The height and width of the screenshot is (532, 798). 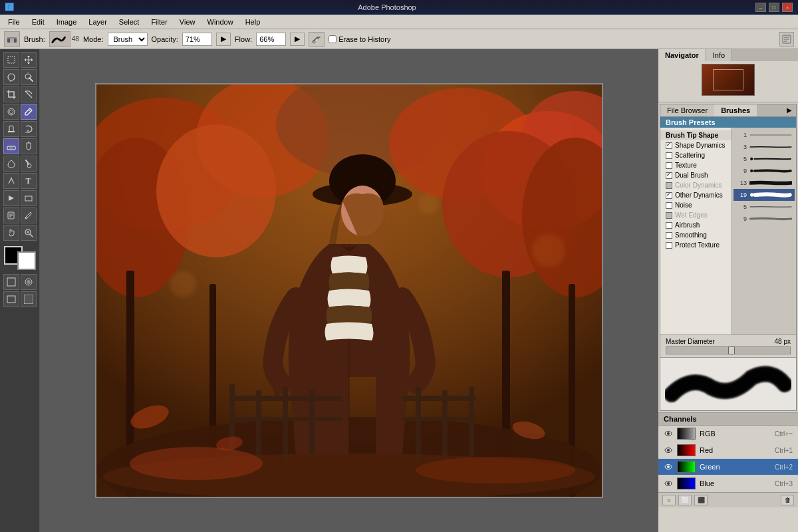 What do you see at coordinates (39, 22) in the screenshot?
I see `menu-edit: Edit` at bounding box center [39, 22].